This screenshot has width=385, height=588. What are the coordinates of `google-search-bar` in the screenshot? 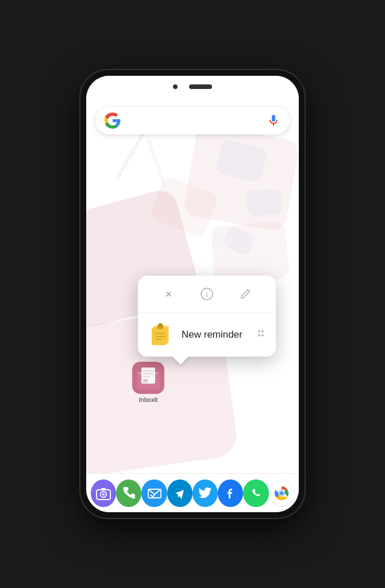 It's located at (192, 121).